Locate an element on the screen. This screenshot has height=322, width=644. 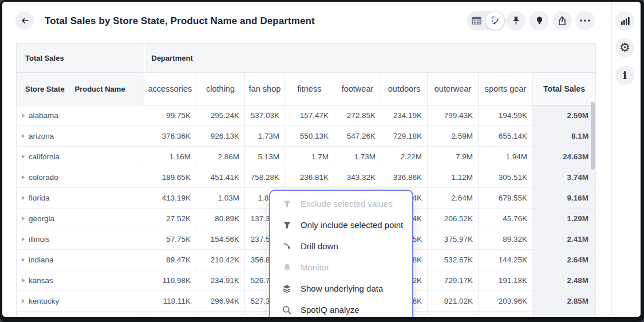
value-cell: 758.28K is located at coordinates (265, 178).